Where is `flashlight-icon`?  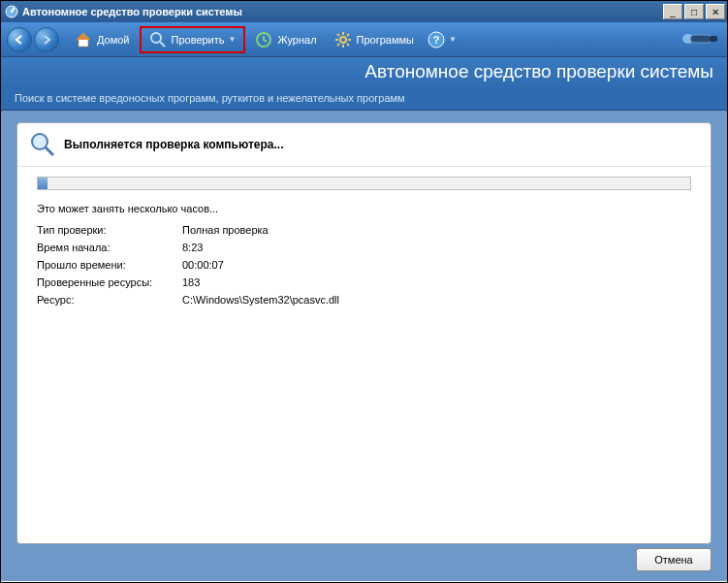 flashlight-icon is located at coordinates (701, 39).